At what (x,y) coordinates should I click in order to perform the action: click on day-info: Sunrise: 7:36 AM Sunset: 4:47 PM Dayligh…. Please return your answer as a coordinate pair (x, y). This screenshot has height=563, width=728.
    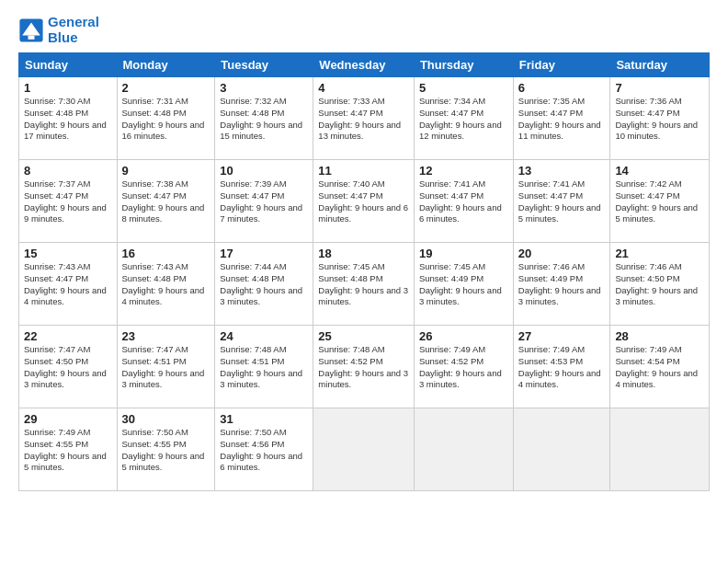
    Looking at the image, I should click on (660, 120).